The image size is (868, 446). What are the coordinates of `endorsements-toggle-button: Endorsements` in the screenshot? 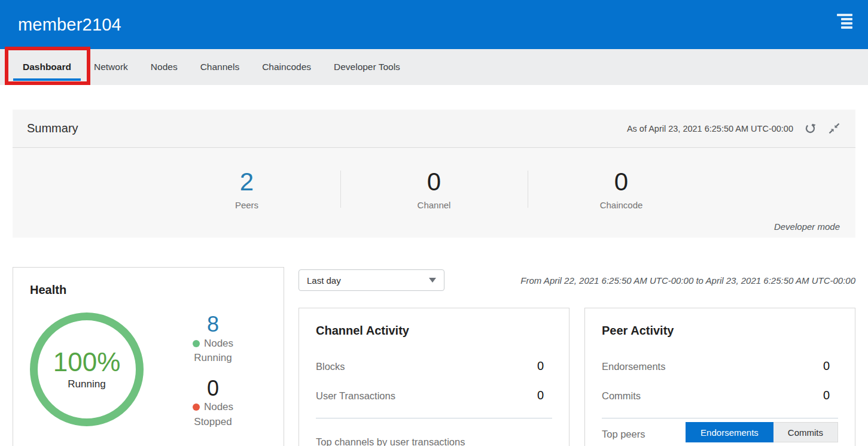 It's located at (730, 432).